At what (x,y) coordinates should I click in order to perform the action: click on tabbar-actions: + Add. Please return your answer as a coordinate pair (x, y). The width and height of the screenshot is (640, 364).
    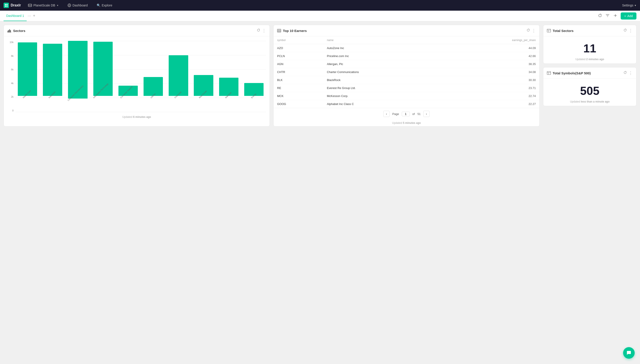
    Looking at the image, I should click on (617, 16).